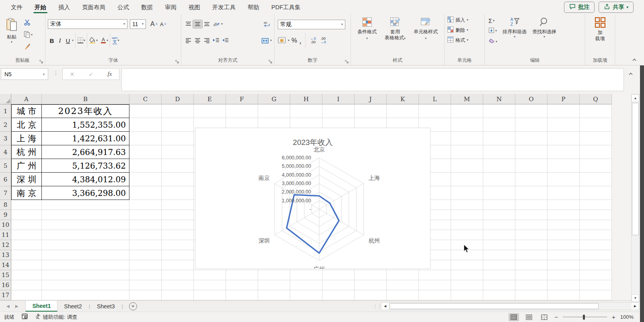  I want to click on sheet-tab-sheet2: Sheet2, so click(73, 306).